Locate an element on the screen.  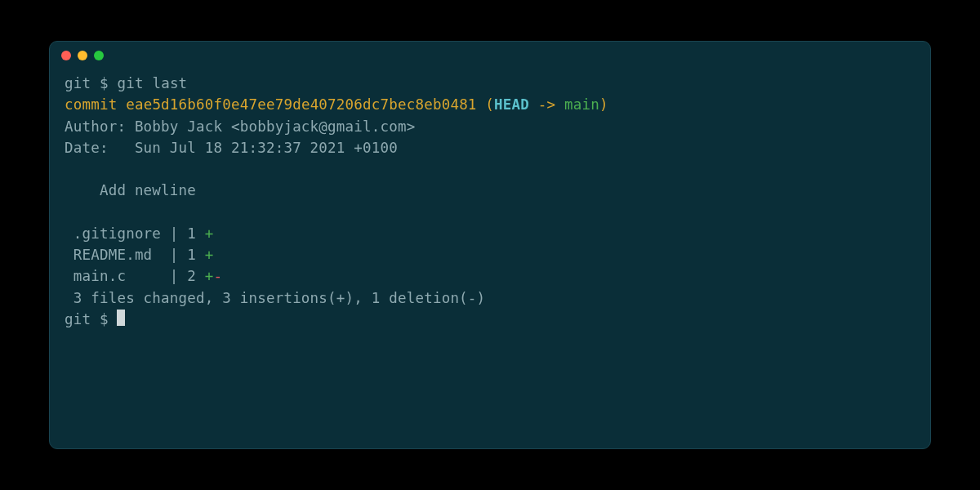
file-stat-line: .gitignore | 1 is located at coordinates (135, 234).